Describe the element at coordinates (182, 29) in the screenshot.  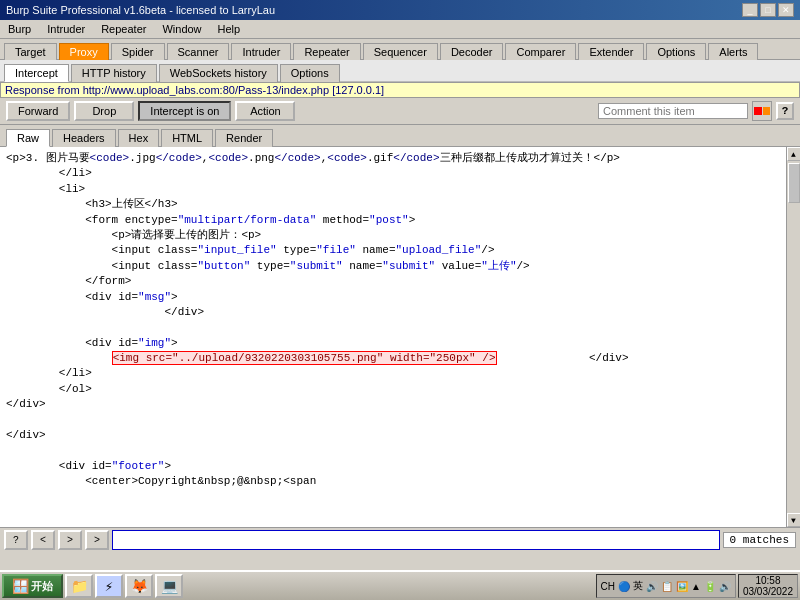
I see `menu-window: Window` at that location.